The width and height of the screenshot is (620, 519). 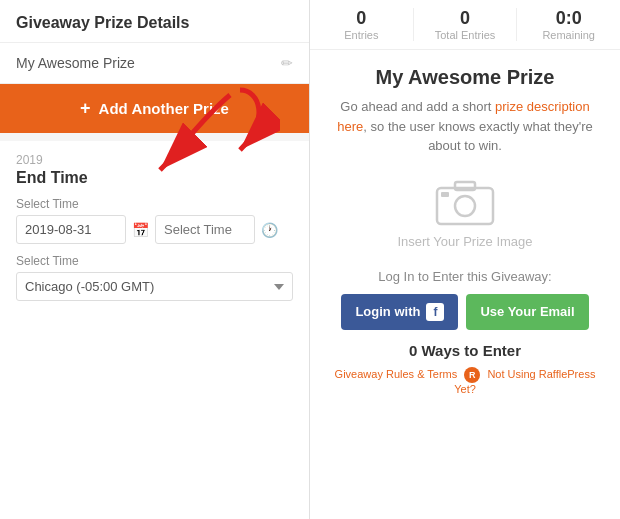 What do you see at coordinates (140, 230) in the screenshot?
I see `calendar-icon: 📅` at bounding box center [140, 230].